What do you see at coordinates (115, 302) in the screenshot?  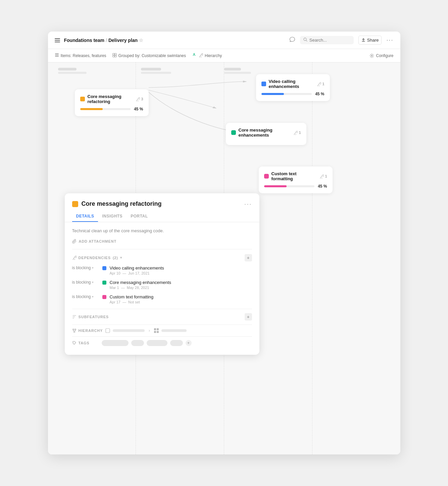 I see `dep-date-start-3: Apr 17` at bounding box center [115, 302].